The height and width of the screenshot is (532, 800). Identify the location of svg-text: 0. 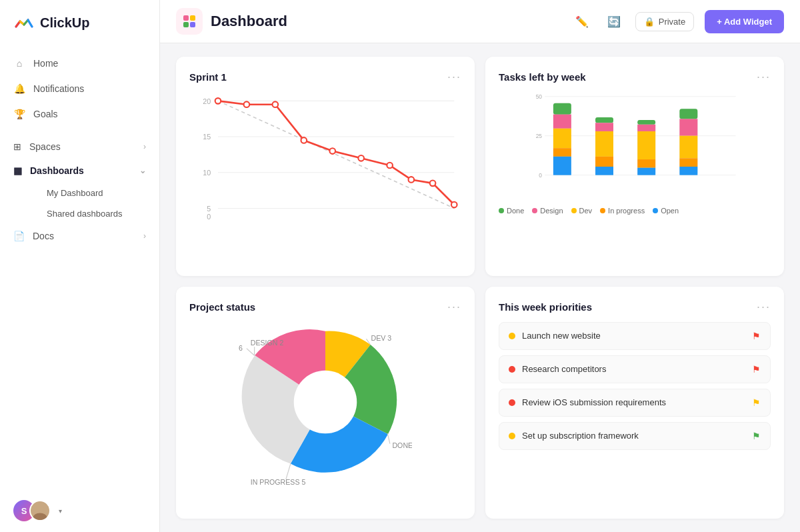
(540, 175).